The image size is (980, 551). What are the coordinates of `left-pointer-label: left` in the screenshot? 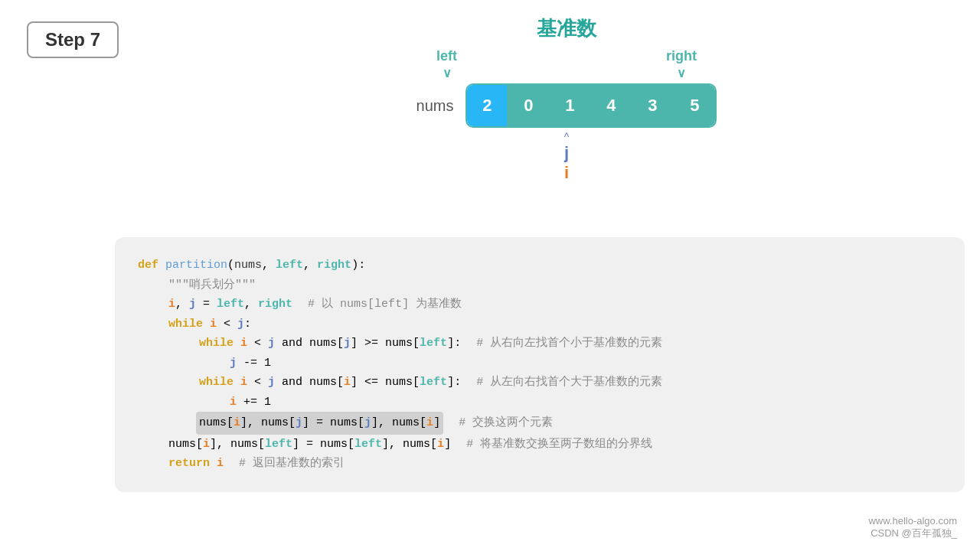 It's located at (447, 57).